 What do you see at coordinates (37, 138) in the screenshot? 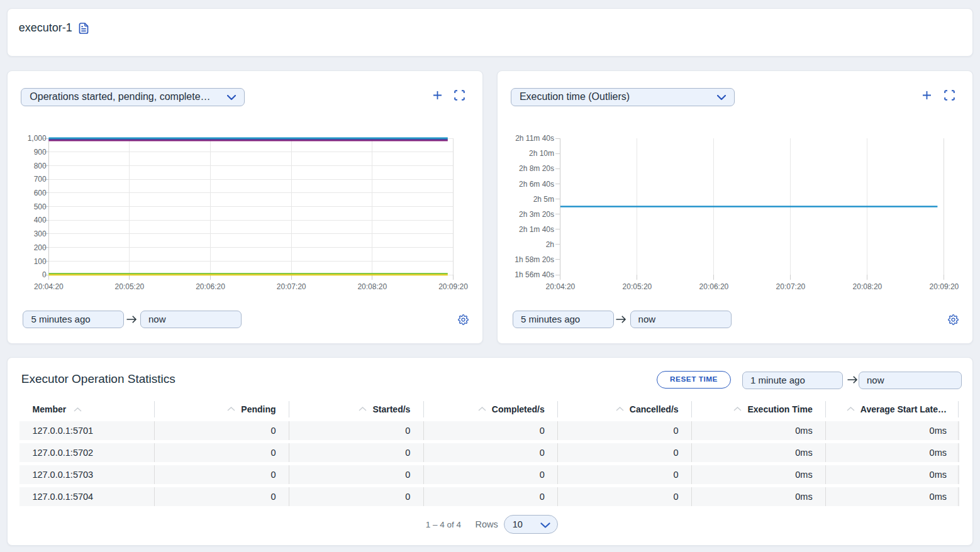
I see `svg-text: 1,000` at bounding box center [37, 138].